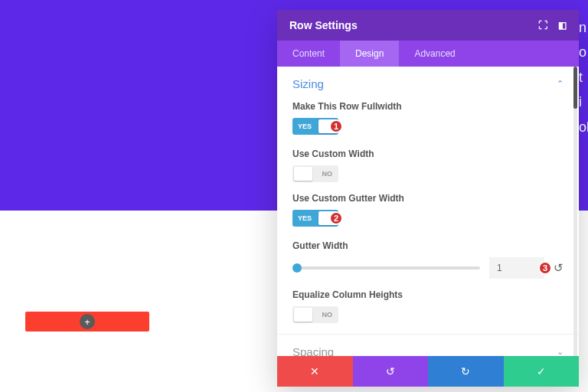 The height and width of the screenshot is (392, 588). I want to click on scrollbar-thumb, so click(576, 87).